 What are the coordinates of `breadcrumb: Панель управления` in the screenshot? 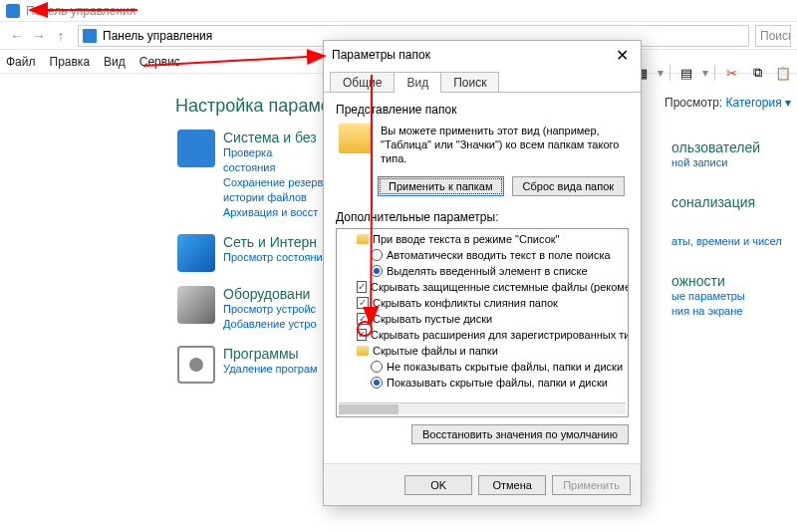 It's located at (157, 36).